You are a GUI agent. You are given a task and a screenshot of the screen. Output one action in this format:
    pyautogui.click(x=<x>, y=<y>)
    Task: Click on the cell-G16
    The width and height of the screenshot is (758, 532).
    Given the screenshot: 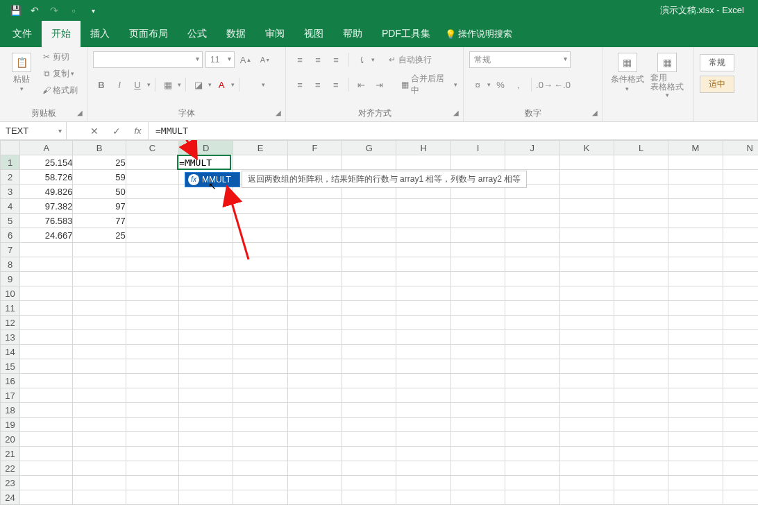 What is the action you would take?
    pyautogui.click(x=369, y=381)
    